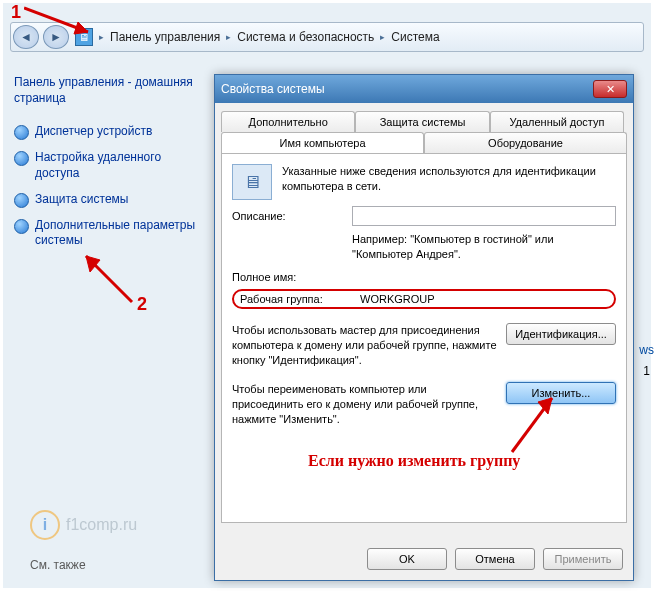  What do you see at coordinates (94, 132) in the screenshot?
I see `sidebar-item-label: Диспетчер устройств` at bounding box center [94, 132].